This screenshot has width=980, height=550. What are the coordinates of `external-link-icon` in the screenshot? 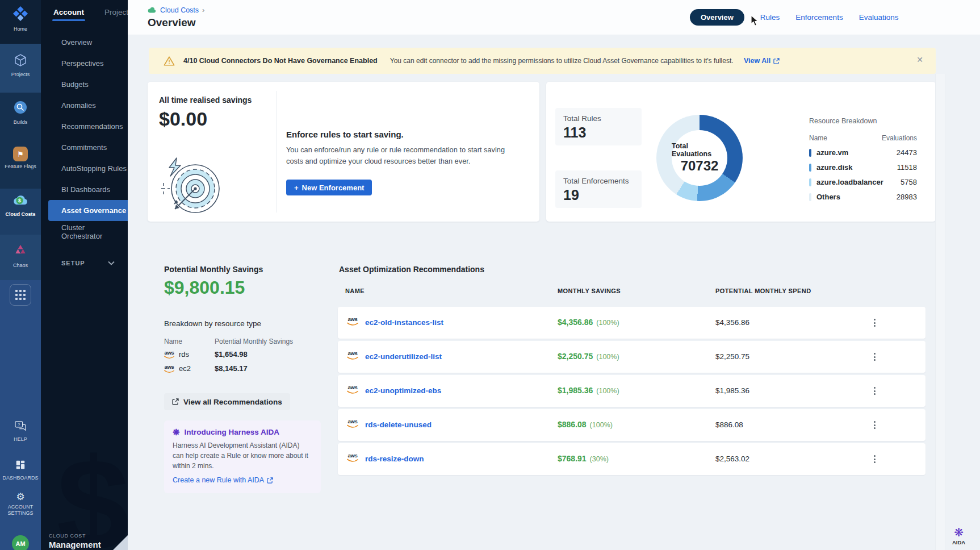 It's located at (175, 402).